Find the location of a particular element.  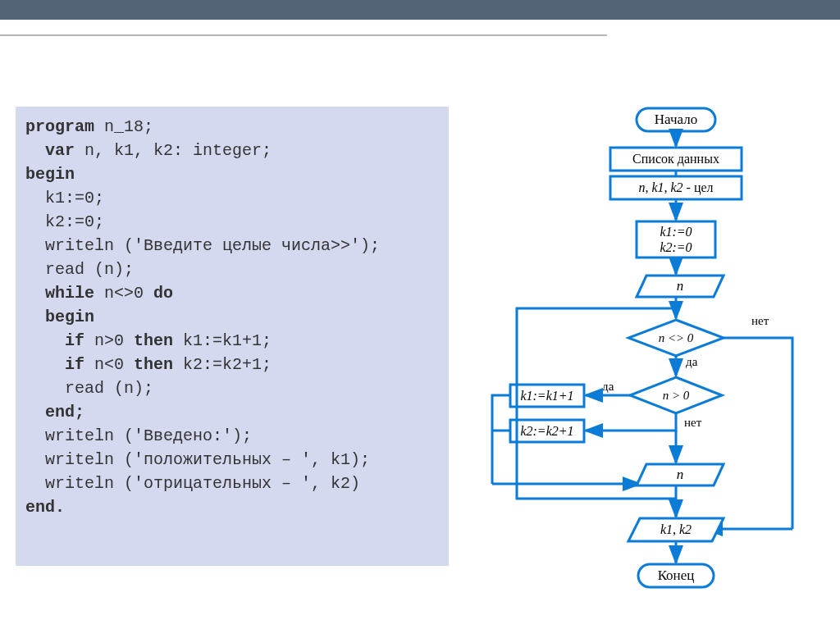

code-l5: k2:=0; is located at coordinates (65, 221).